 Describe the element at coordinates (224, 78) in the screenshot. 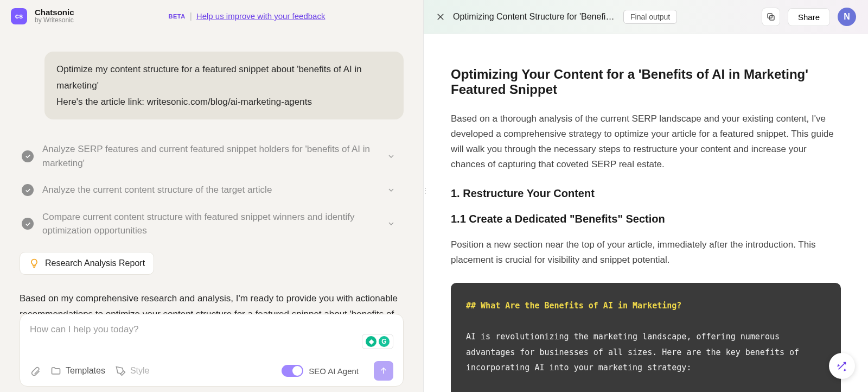

I see `prompt-text-line: Optimize my content structure for a feat…` at that location.